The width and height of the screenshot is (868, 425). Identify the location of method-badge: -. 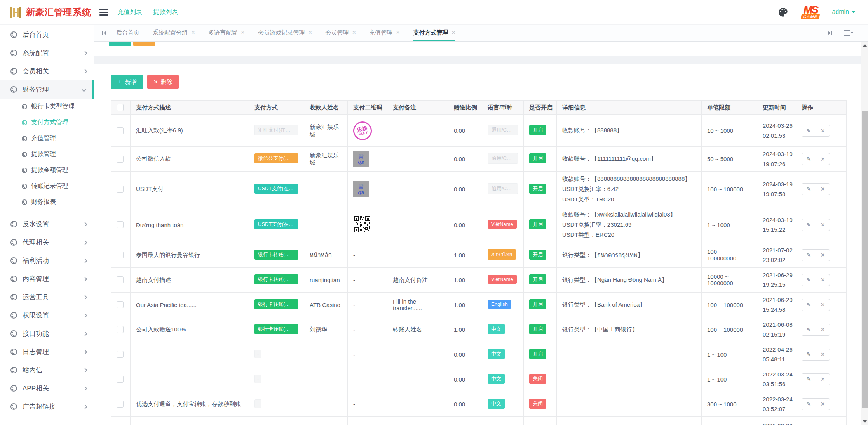
(258, 404).